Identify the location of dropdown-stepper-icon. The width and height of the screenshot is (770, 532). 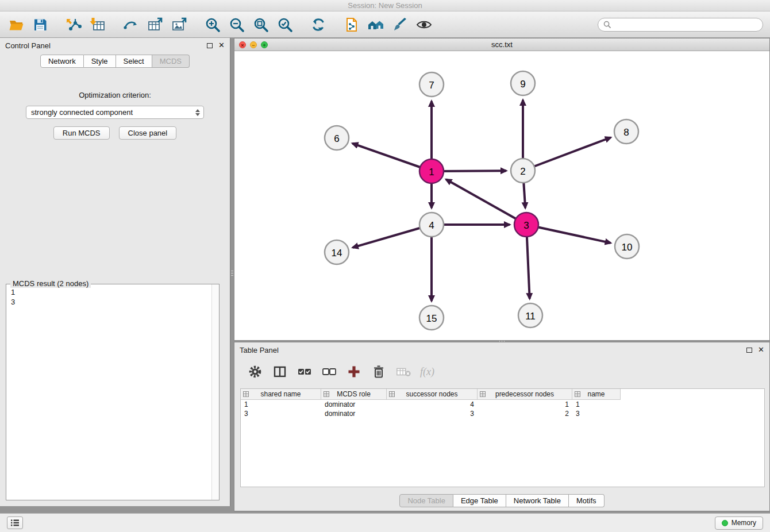
(198, 113).